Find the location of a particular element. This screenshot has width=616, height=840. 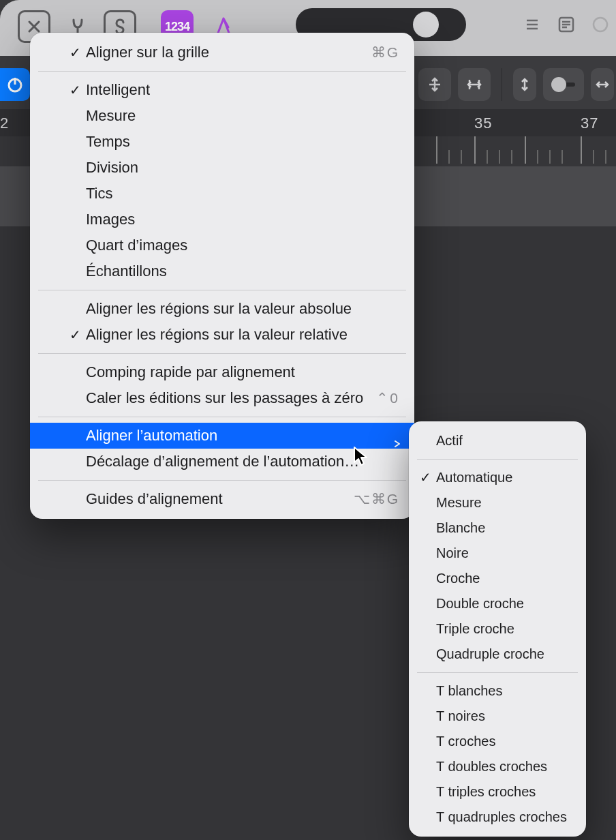

menu-item-t-sixteenth: T doubles croches is located at coordinates (497, 766).